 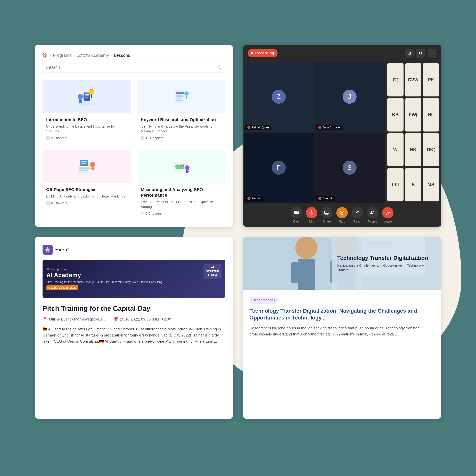 I want to click on key-cvw: CVW, so click(x=413, y=80).